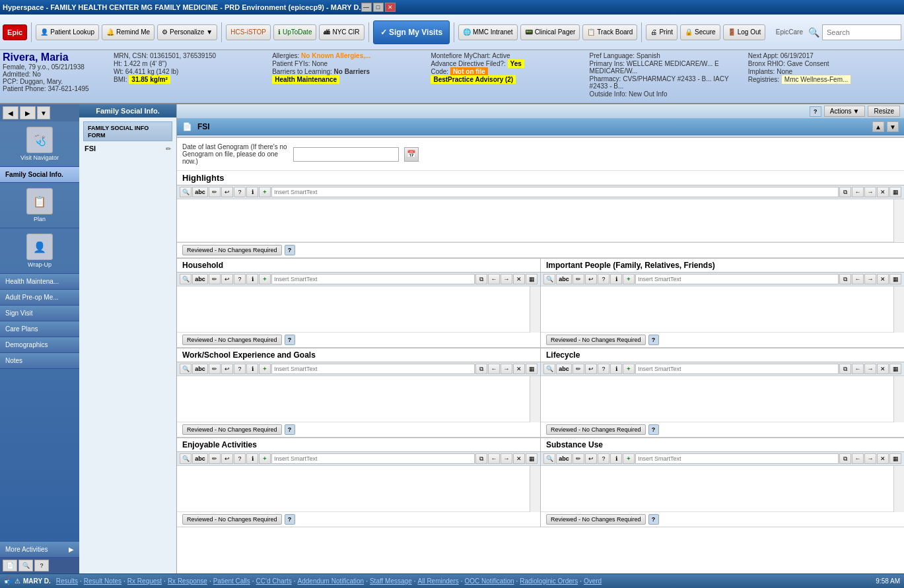  What do you see at coordinates (42, 566) in the screenshot?
I see `sidebar-action-btn-3: ?` at bounding box center [42, 566].